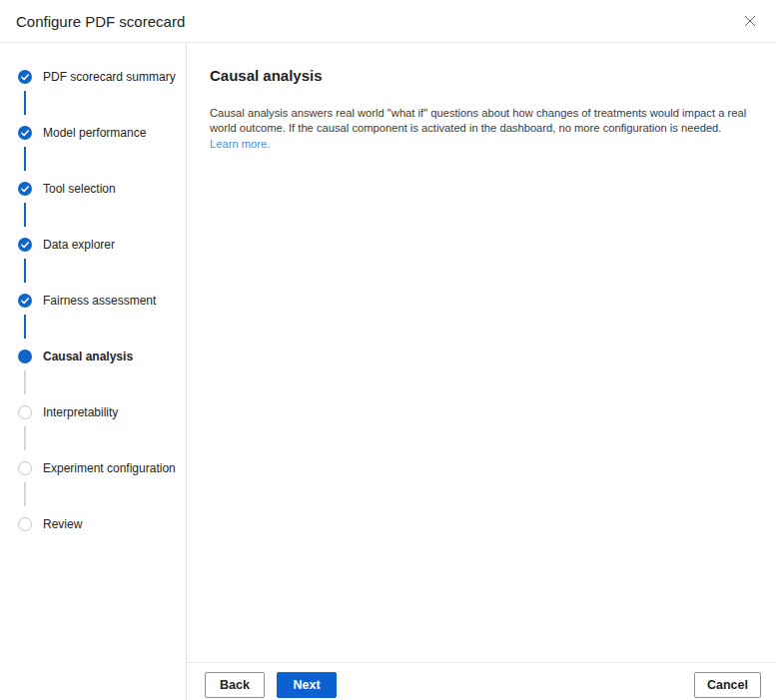 This screenshot has height=700, width=776. Describe the element at coordinates (102, 77) in the screenshot. I see `step-item: PDF scorecard summary` at that location.